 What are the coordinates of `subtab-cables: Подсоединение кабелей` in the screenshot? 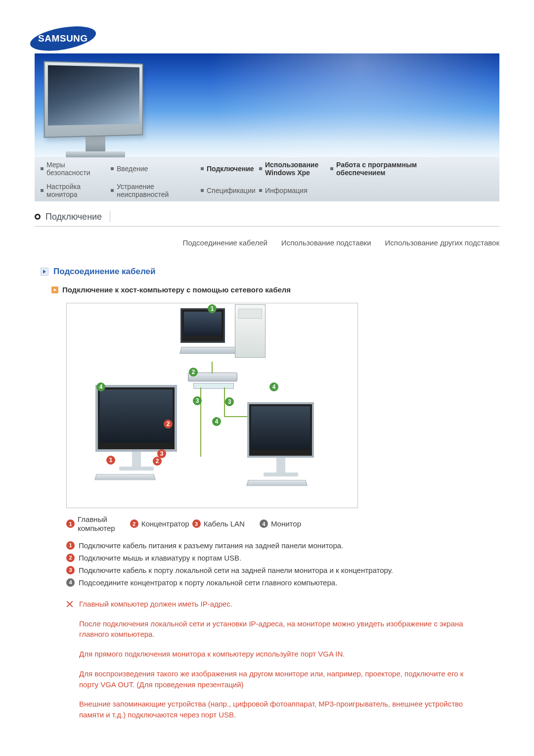 It's located at (224, 242).